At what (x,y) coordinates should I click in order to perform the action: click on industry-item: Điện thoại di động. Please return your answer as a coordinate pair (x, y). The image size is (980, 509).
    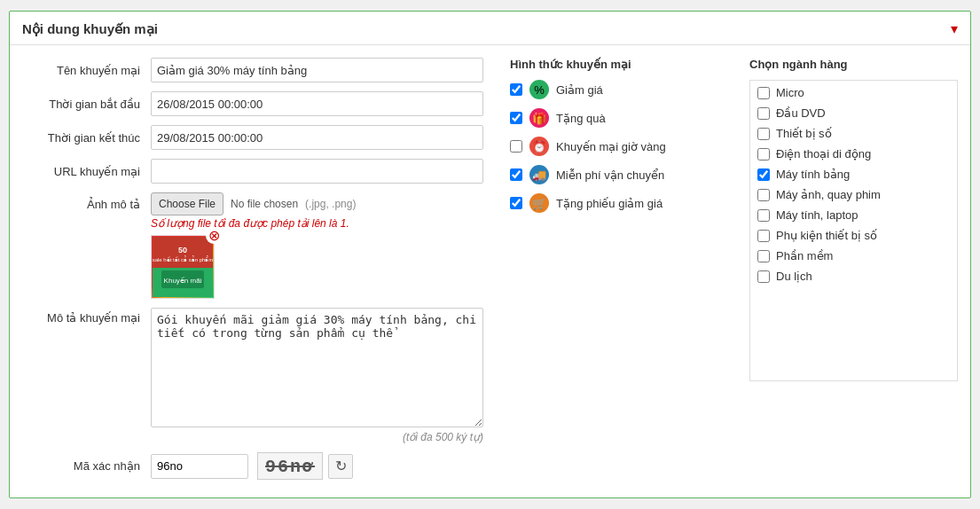
    Looking at the image, I should click on (853, 154).